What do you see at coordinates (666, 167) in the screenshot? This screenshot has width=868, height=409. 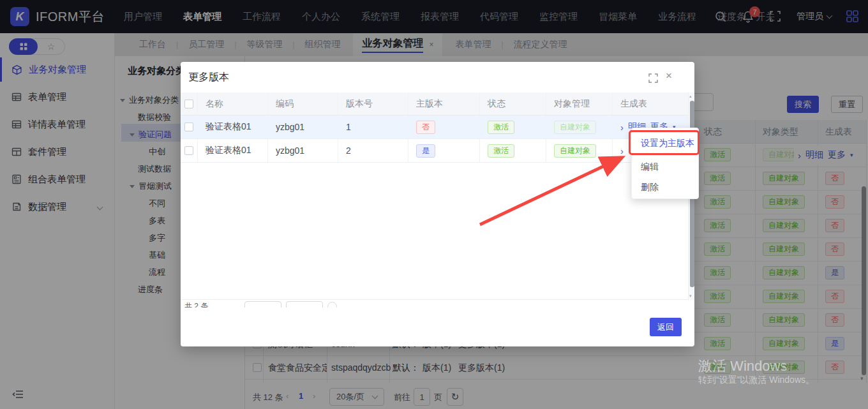 I see `menu-item-edit: 编辑` at bounding box center [666, 167].